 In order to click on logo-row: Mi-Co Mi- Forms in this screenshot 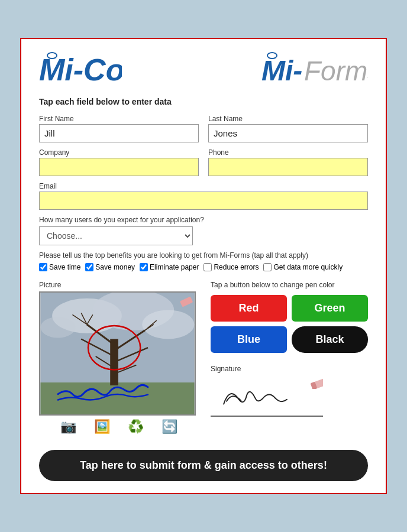, I will do `click(204, 69)`.